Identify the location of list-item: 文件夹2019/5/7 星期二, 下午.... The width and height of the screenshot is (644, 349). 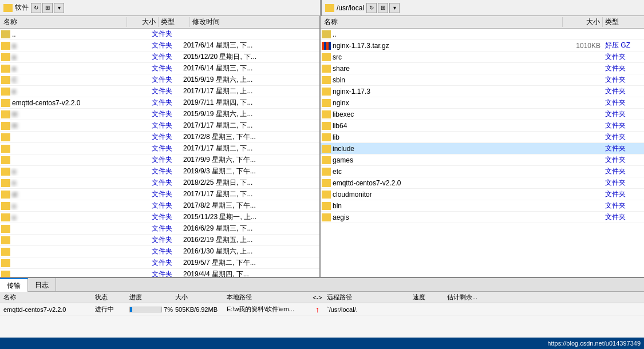
(160, 263).